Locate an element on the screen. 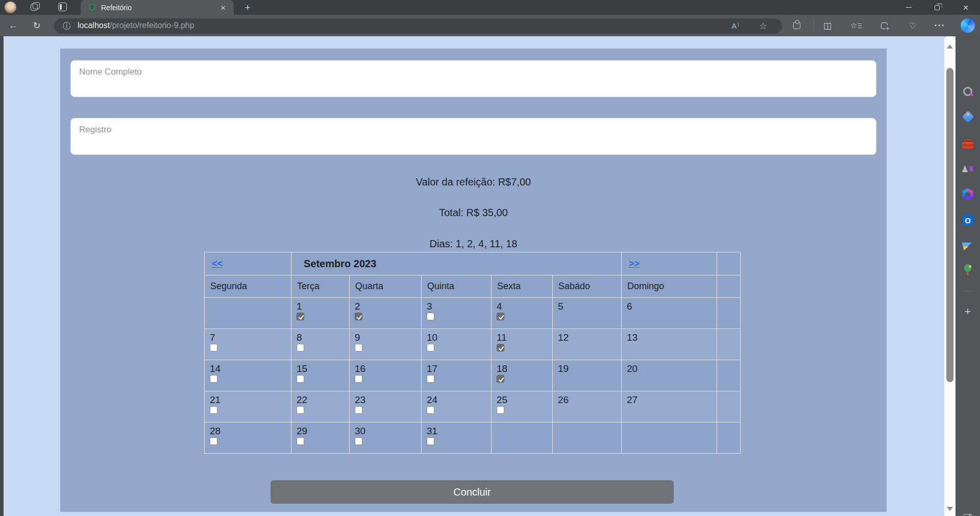  day-cell: 28 is located at coordinates (248, 438).